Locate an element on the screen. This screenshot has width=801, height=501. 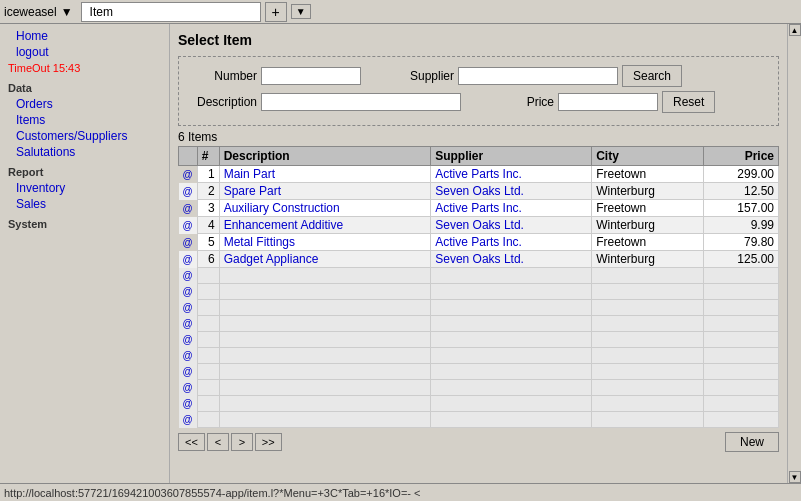
col-city: City is located at coordinates (648, 156).